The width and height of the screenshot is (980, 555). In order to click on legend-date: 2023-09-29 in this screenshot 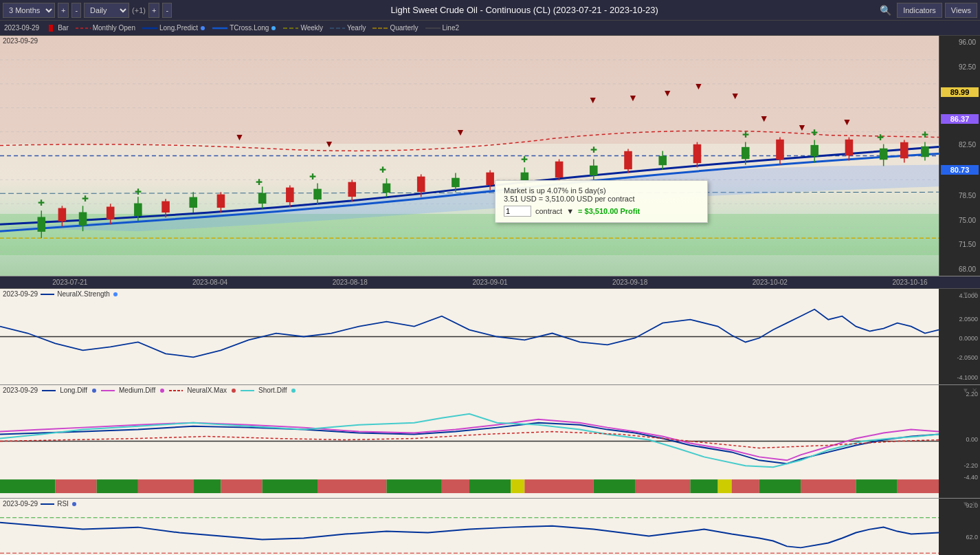, I will do `click(22, 28)`.